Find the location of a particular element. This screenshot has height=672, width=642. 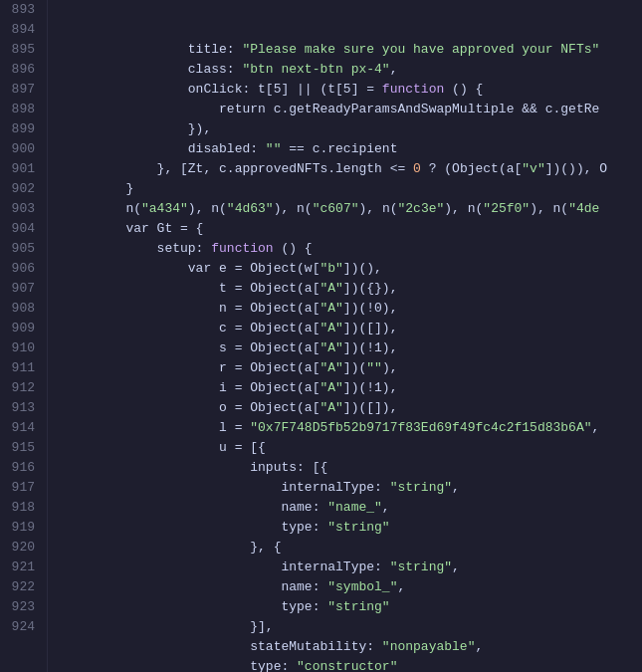

line-number: 900 is located at coordinates (22, 149).